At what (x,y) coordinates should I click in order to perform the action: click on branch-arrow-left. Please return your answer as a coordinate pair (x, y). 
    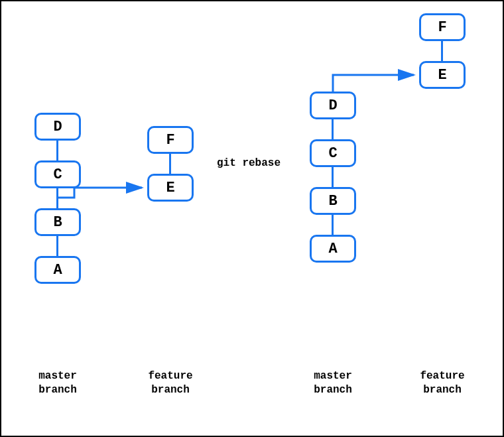
    Looking at the image, I should click on (99, 192).